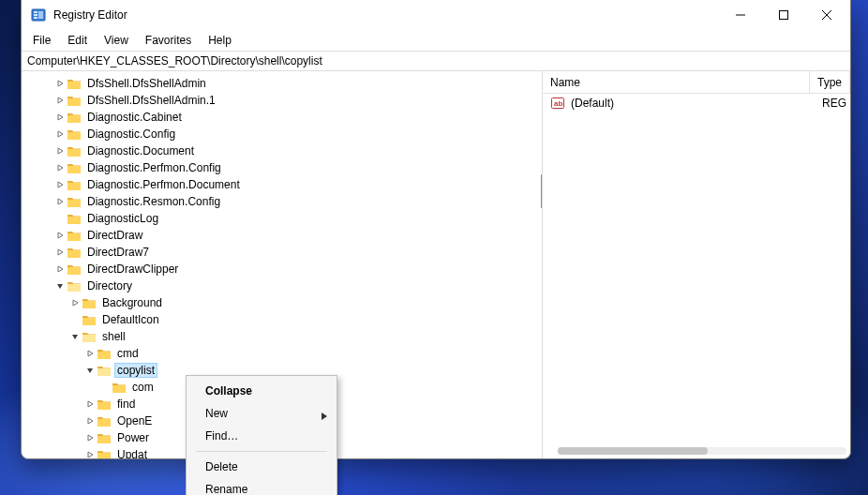 This screenshot has height=495, width=868. What do you see at coordinates (832, 103) in the screenshot?
I see `value-type-cell: REG` at bounding box center [832, 103].